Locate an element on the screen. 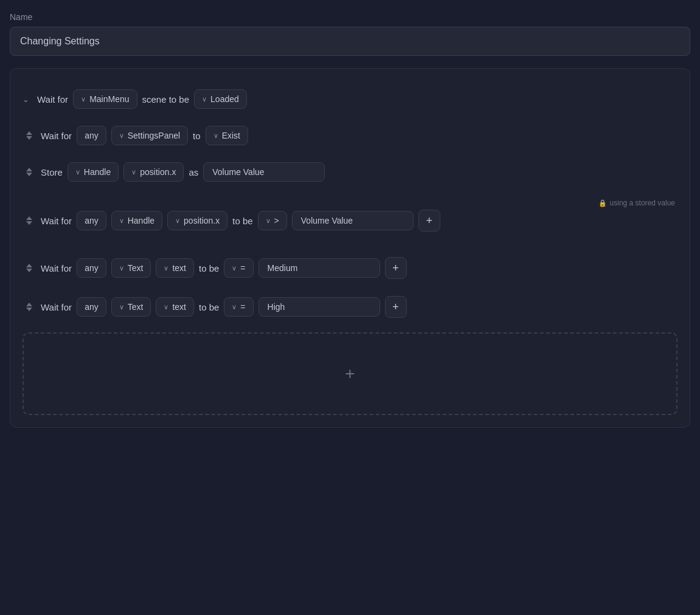 The image size is (700, 615). step3-arrows is located at coordinates (29, 172).